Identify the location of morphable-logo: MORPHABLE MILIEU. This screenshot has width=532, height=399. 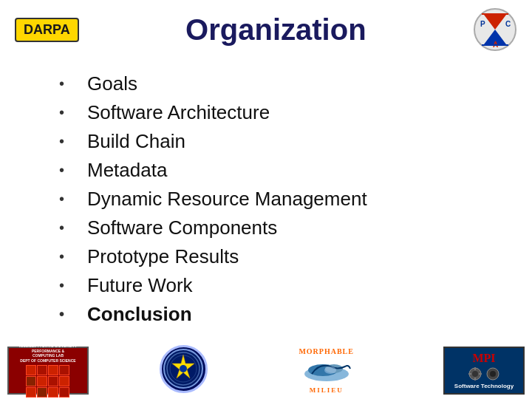
(327, 371).